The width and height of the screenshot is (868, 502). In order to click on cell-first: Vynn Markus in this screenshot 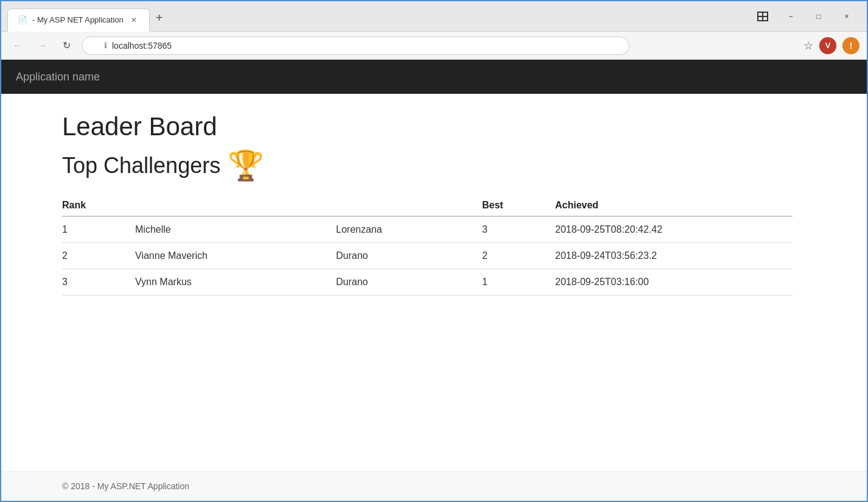, I will do `click(236, 283)`.